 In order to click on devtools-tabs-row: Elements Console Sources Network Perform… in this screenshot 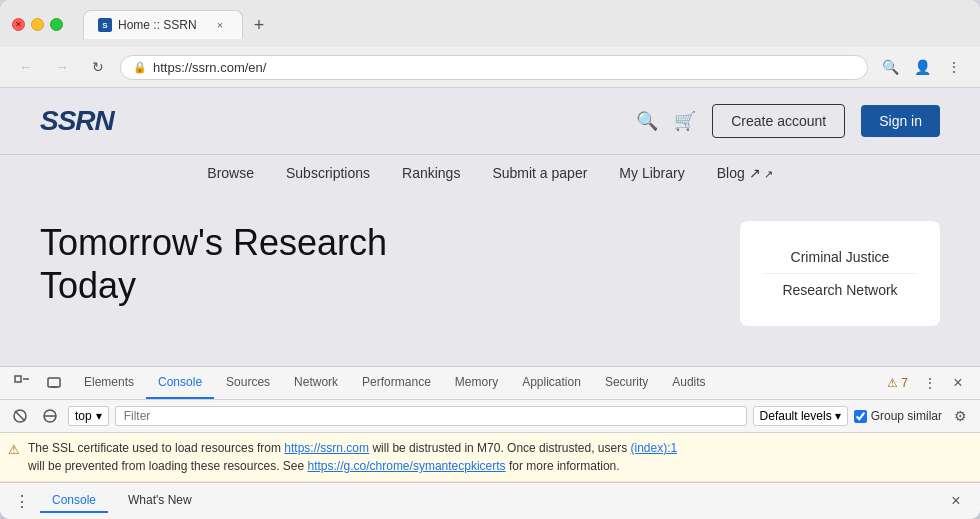, I will do `click(490, 384)`.